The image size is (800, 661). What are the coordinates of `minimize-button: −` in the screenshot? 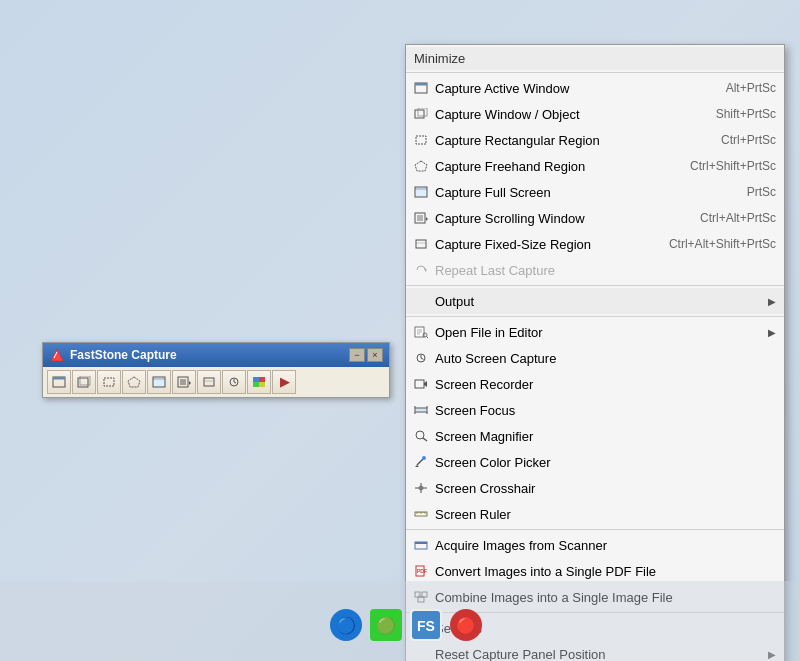 It's located at (357, 355).